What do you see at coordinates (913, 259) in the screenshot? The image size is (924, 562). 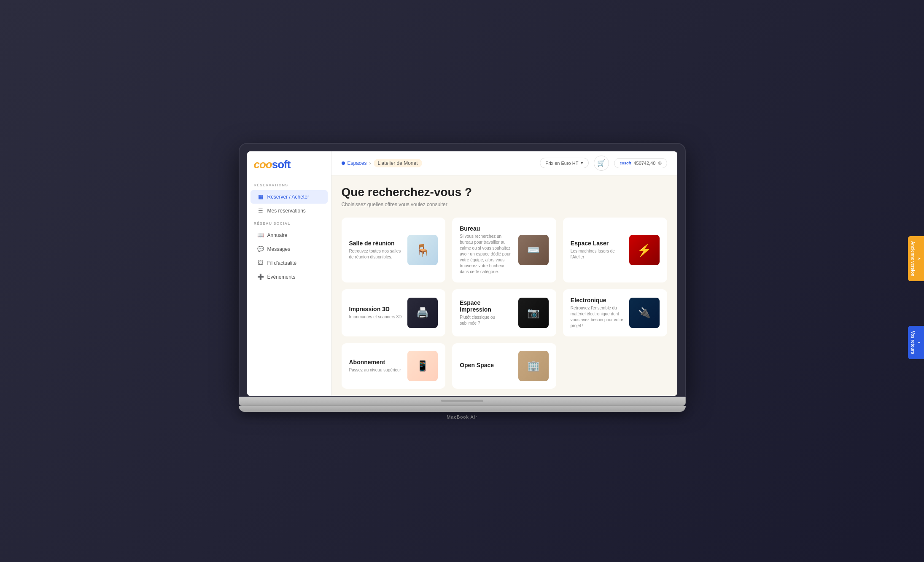 I see `ancient-label: Ancienne version` at bounding box center [913, 259].